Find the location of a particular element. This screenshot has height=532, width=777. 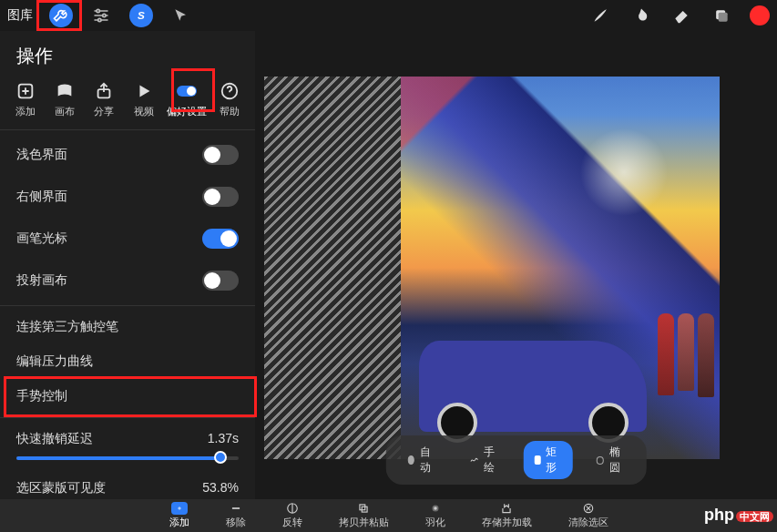

panel-title: 操作 is located at coordinates (128, 56).